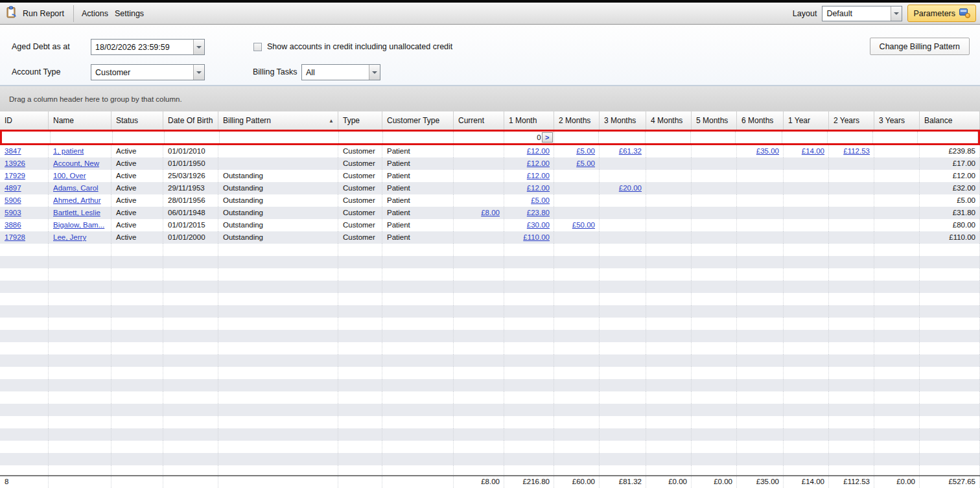 Image resolution: width=980 pixels, height=488 pixels. What do you see at coordinates (13, 213) in the screenshot?
I see `cell-link-id: 5903` at bounding box center [13, 213].